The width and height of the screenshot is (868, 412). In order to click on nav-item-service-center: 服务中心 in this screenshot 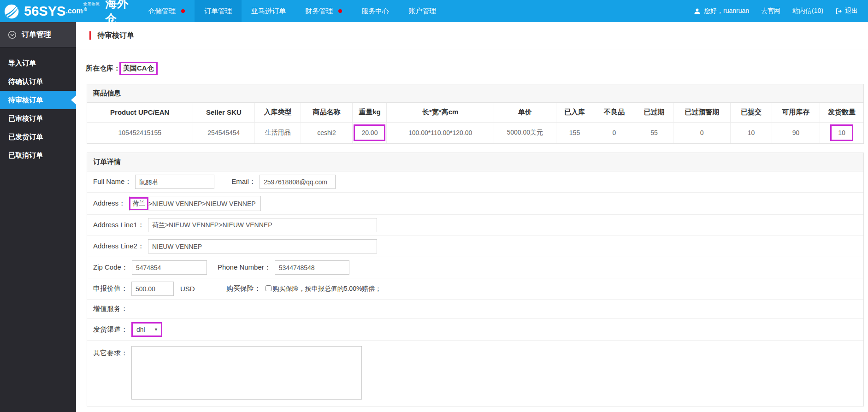, I will do `click(375, 11)`.